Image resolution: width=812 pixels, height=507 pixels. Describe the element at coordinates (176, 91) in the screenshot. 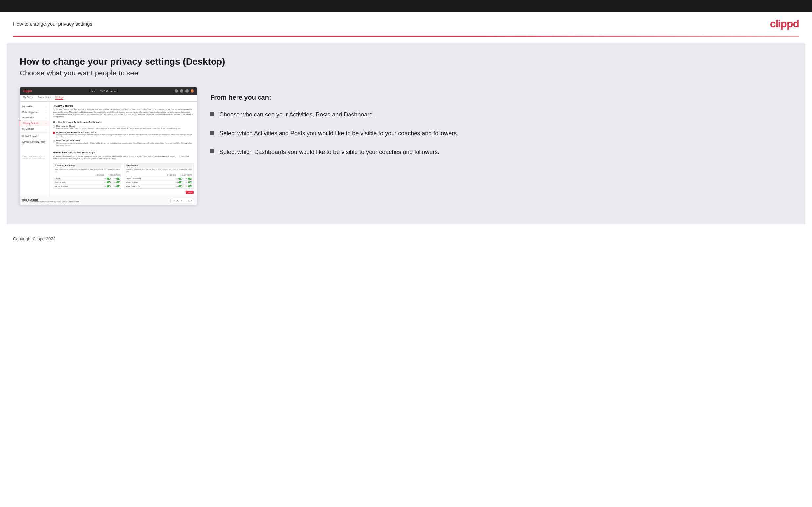

I see `mockup-search-icon` at that location.